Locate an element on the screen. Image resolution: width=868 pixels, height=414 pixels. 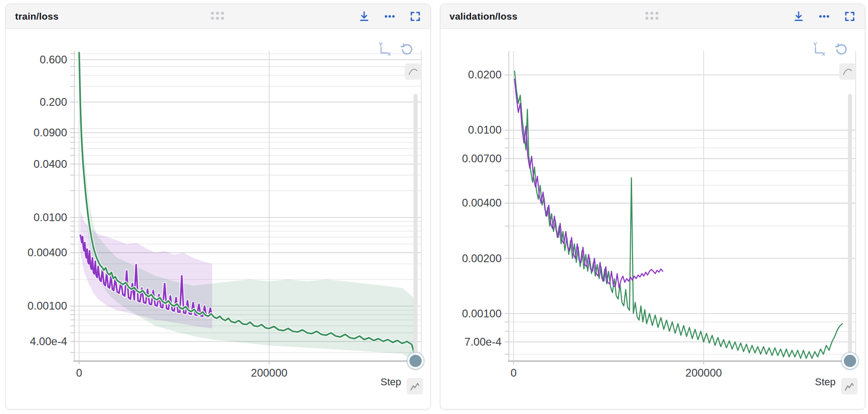
svg-text: 0.0900 is located at coordinates (50, 132).